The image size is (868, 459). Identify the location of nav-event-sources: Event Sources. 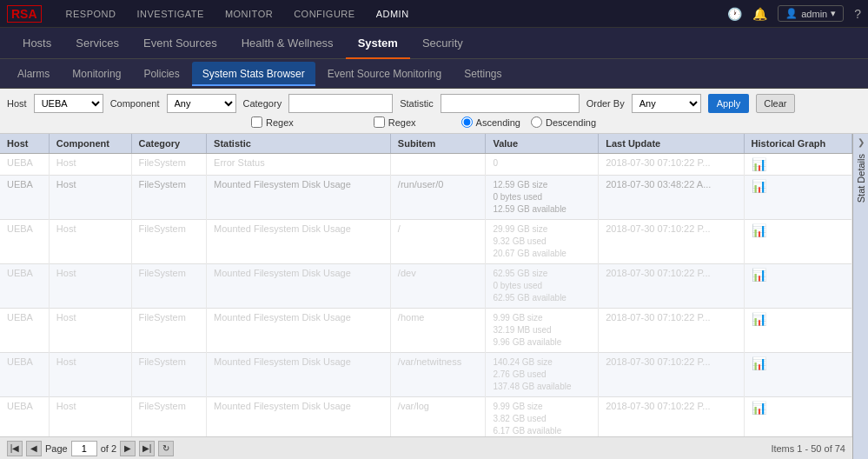
(181, 43).